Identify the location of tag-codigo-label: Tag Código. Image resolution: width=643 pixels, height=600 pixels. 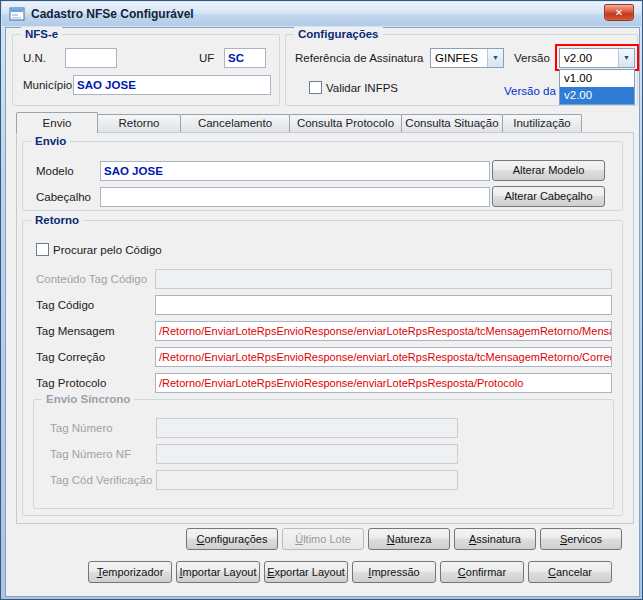
(65, 306).